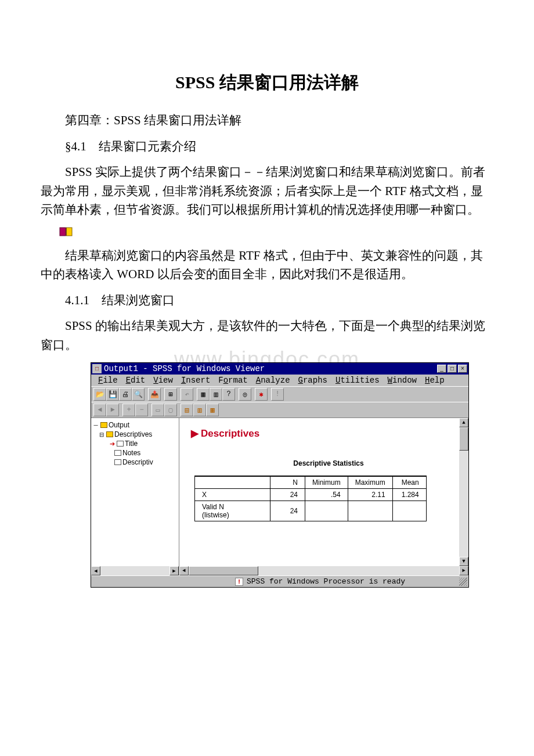  I want to click on open-icon: 📂, so click(100, 394).